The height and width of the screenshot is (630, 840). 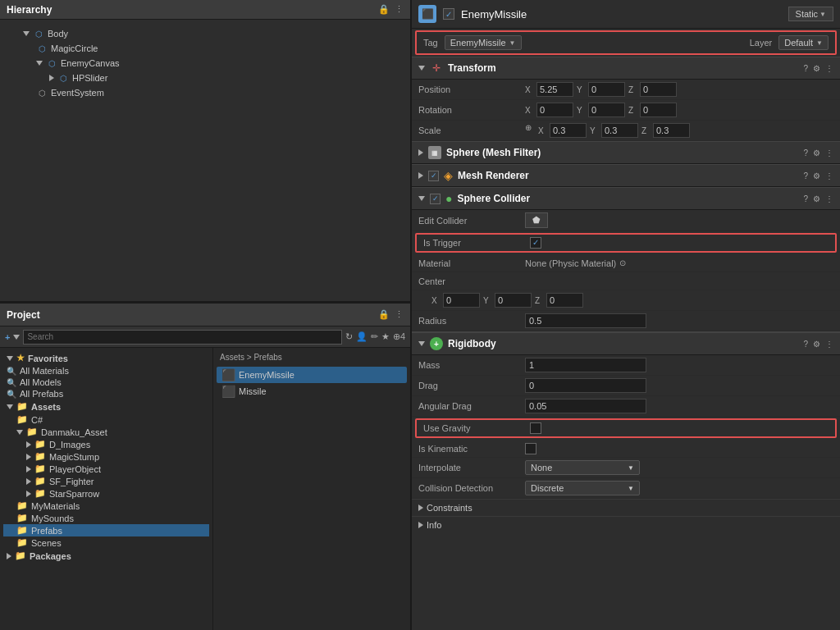 I want to click on position-z-input, so click(x=658, y=89).